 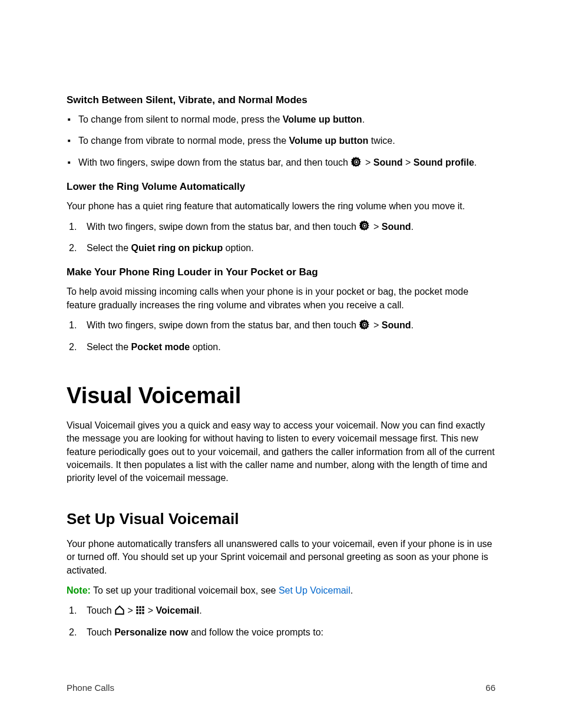 I want to click on pocket-bag-steps: With two fingers, swipe down from the st…, so click(x=281, y=336).